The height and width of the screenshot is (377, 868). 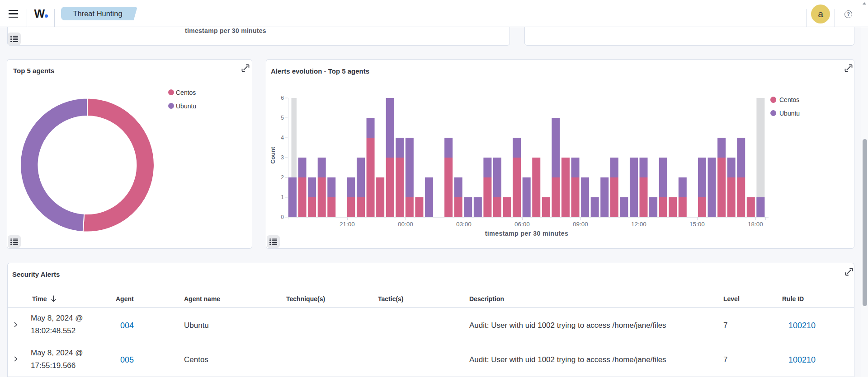 What do you see at coordinates (282, 98) in the screenshot?
I see `svg-text: 6` at bounding box center [282, 98].